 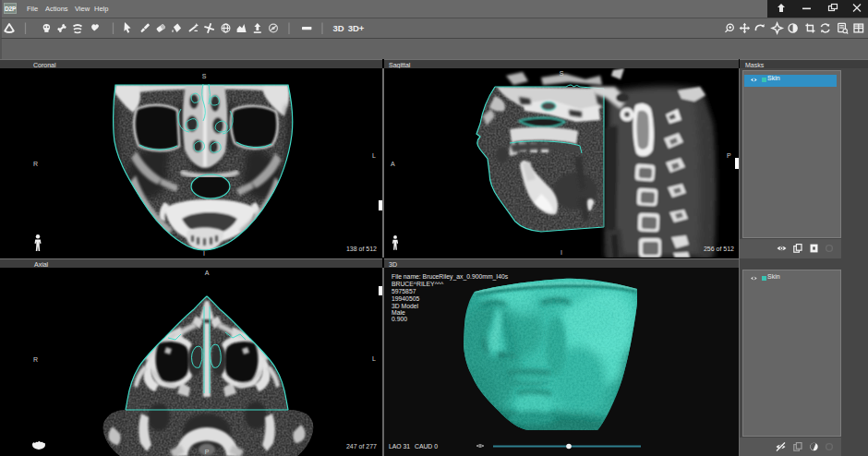 What do you see at coordinates (405, 306) in the screenshot?
I see `svg-text: 3D Model` at bounding box center [405, 306].